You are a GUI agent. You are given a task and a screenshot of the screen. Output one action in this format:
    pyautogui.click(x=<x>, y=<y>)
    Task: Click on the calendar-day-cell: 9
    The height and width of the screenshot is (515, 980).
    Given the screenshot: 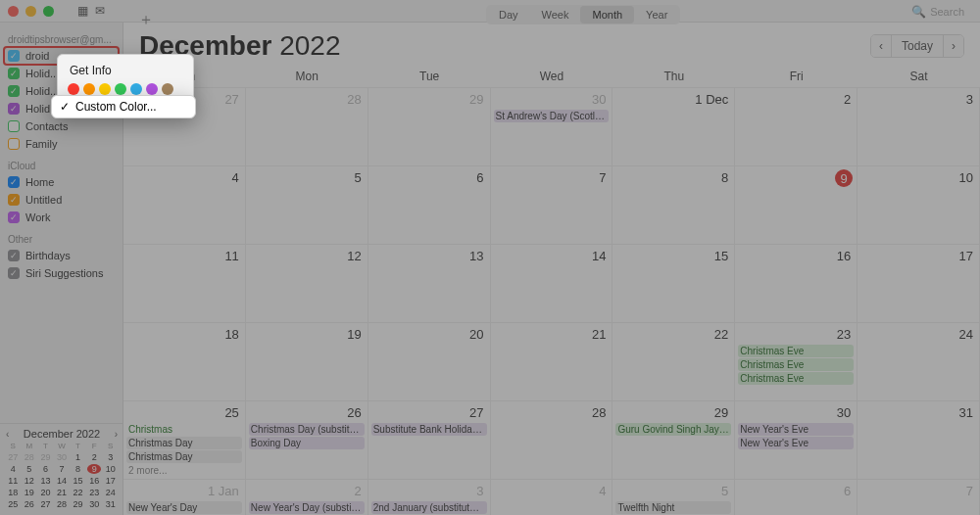 What is the action you would take?
    pyautogui.click(x=796, y=206)
    